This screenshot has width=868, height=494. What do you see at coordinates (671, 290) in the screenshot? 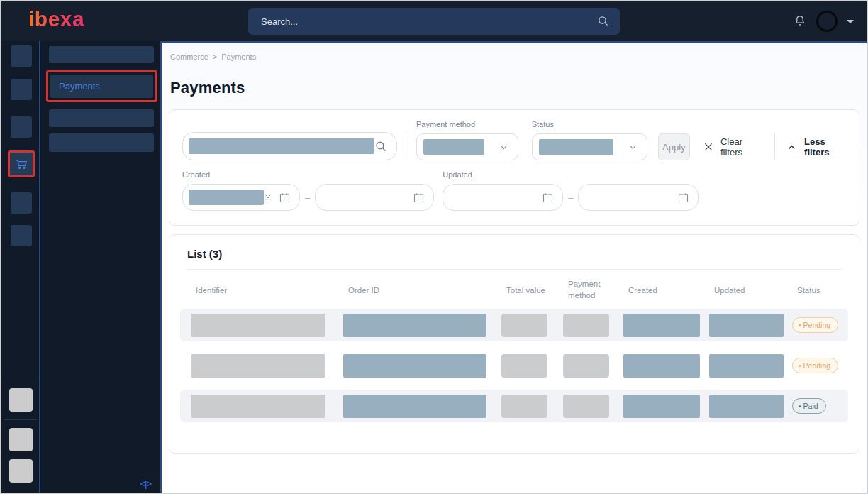
I see `column-created: Created` at bounding box center [671, 290].